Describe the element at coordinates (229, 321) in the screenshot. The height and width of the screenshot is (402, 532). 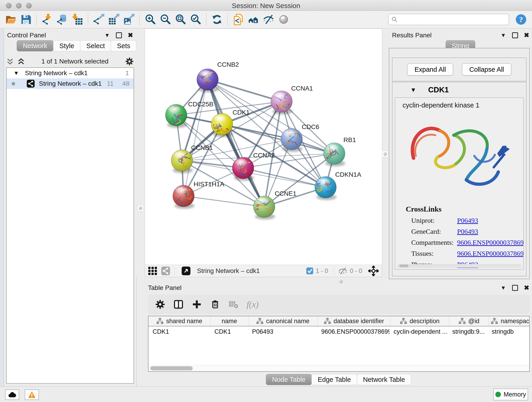
I see `column-header-name: name` at that location.